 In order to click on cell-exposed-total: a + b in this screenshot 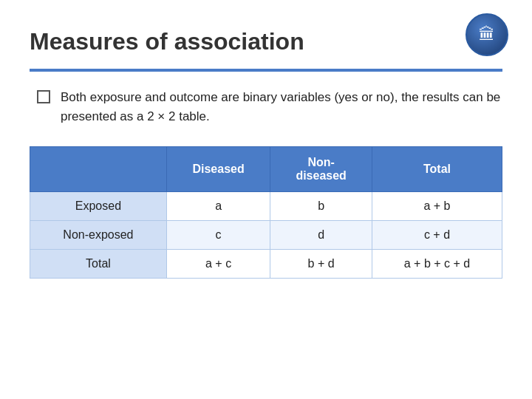, I will do `click(437, 207)`.